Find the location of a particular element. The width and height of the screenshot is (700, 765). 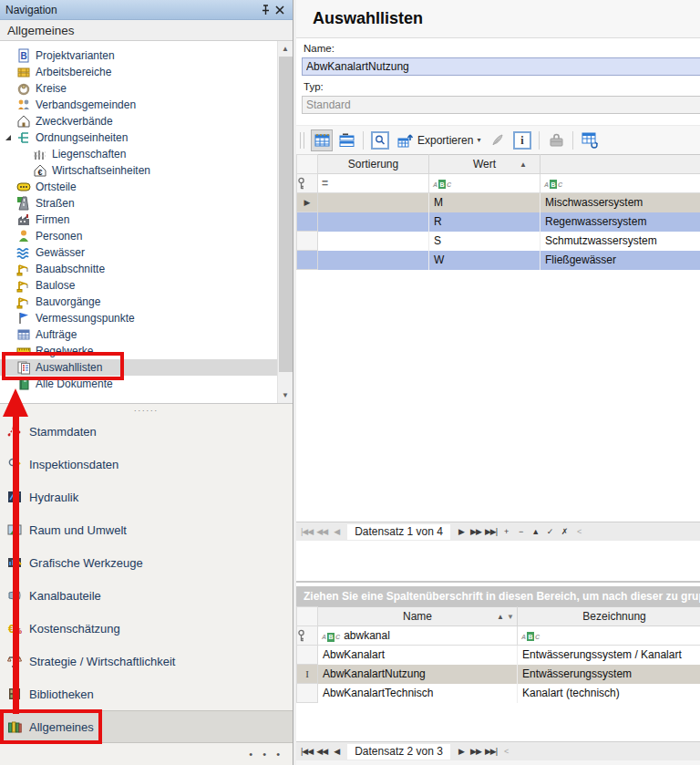

tree-item-baulose: Baulose is located at coordinates (146, 285).